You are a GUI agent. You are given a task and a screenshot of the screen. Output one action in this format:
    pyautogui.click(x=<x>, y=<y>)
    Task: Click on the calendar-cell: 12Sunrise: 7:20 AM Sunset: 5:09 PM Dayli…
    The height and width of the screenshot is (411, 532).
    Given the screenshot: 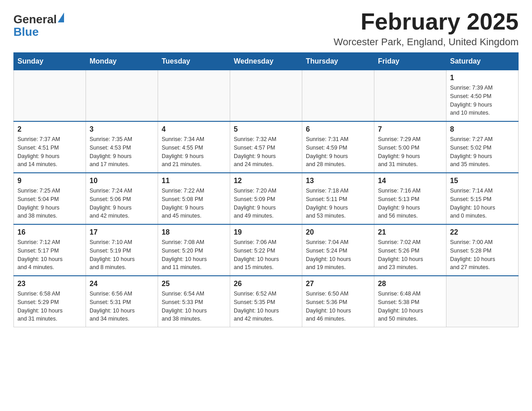 What is the action you would take?
    pyautogui.click(x=266, y=199)
    